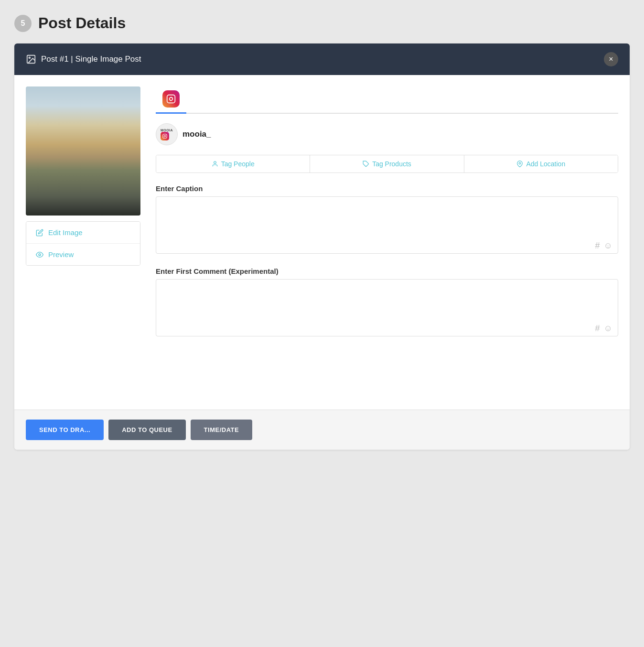 The image size is (644, 647). What do you see at coordinates (611, 59) in the screenshot?
I see `close-button: ×` at bounding box center [611, 59].